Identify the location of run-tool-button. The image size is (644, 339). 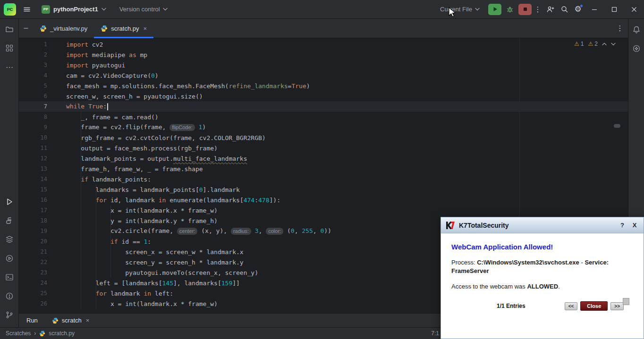
(9, 202).